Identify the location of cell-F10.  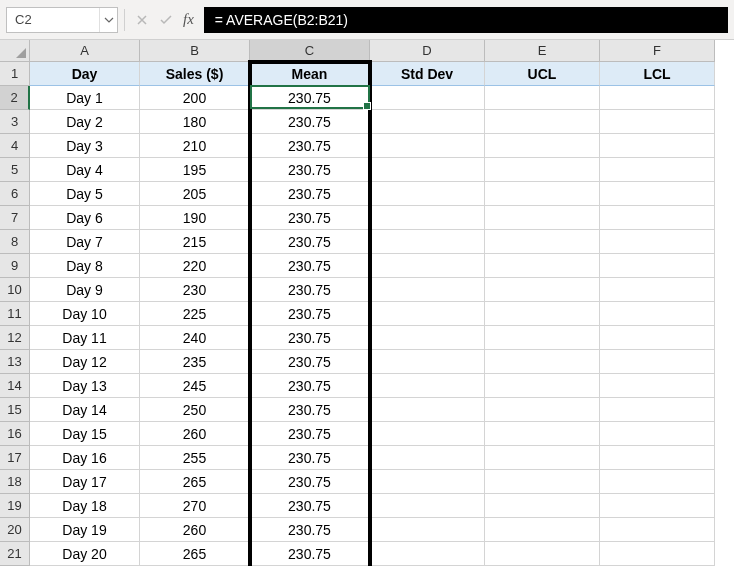
(658, 290).